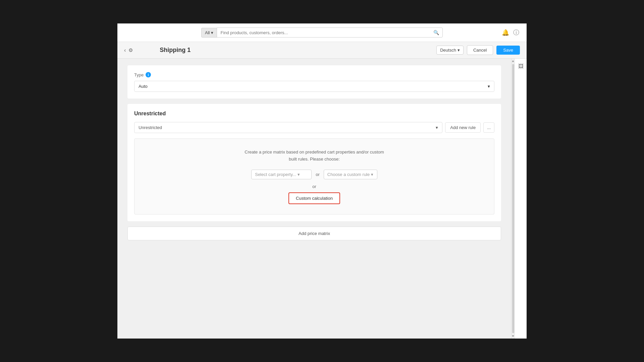 The width and height of the screenshot is (644, 362). I want to click on rule-row: Unrestricted ▾ Add new rule ..., so click(314, 127).